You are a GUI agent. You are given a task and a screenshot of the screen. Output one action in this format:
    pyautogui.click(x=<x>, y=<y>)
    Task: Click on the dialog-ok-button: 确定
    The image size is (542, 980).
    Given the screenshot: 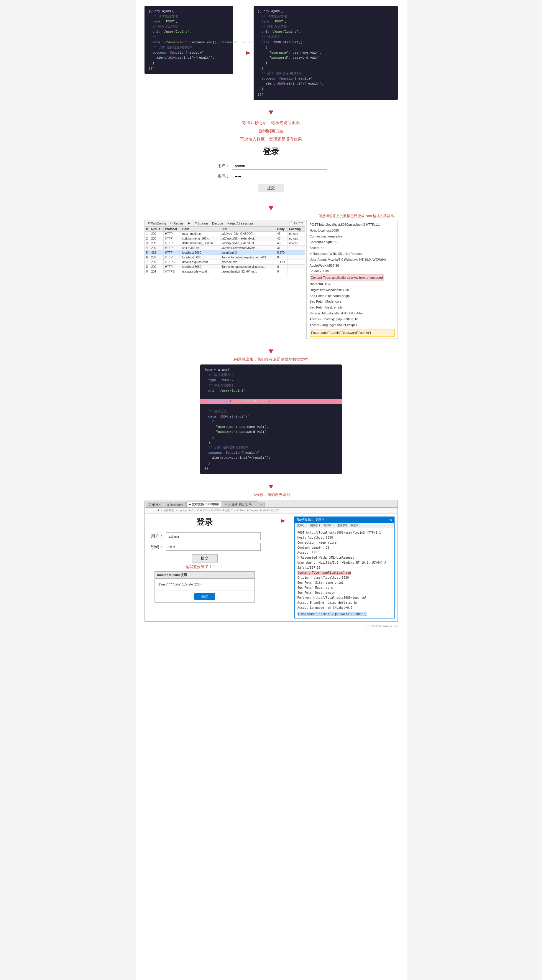 What is the action you would take?
    pyautogui.click(x=205, y=597)
    